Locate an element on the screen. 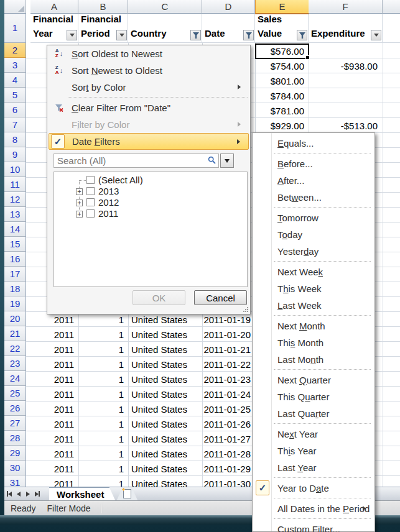 Image resolution: width=400 pixels, height=532 pixels. header-cell-financial-period: Financial Period is located at coordinates (103, 28).